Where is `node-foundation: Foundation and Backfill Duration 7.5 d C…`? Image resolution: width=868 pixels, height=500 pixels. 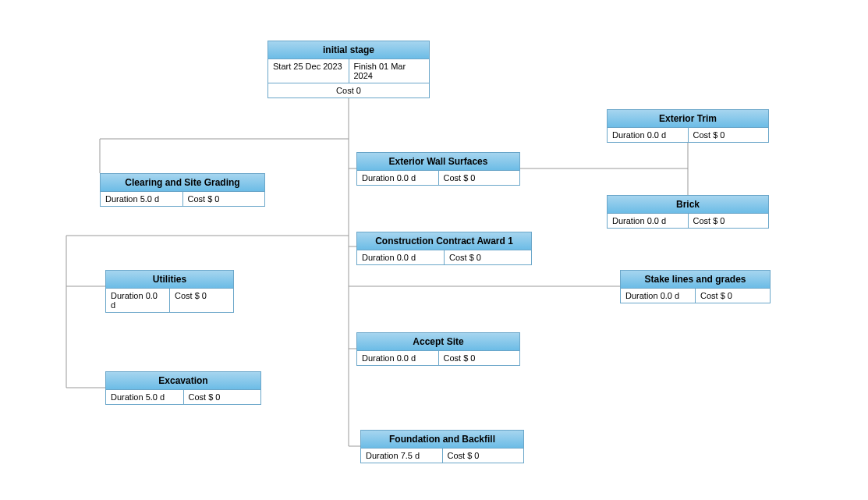 node-foundation: Foundation and Backfill Duration 7.5 d C… is located at coordinates (442, 446).